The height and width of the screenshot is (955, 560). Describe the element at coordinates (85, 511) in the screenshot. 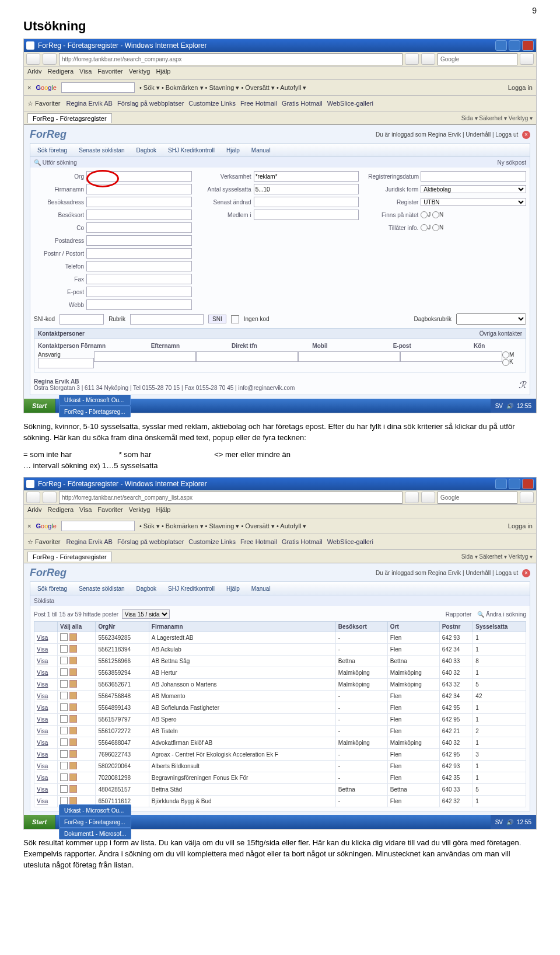

I see `menu-visa: Visa` at that location.